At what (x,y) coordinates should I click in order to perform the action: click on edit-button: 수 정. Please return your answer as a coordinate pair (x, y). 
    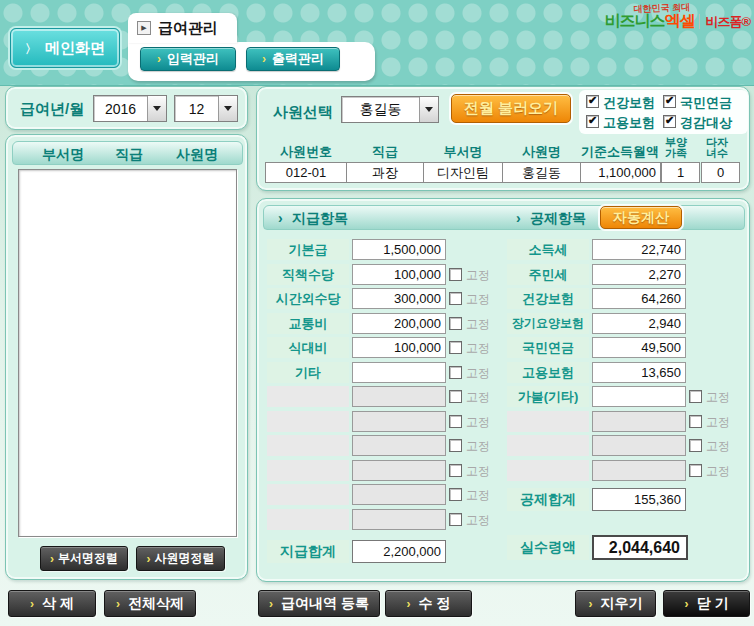
    Looking at the image, I should click on (428, 604).